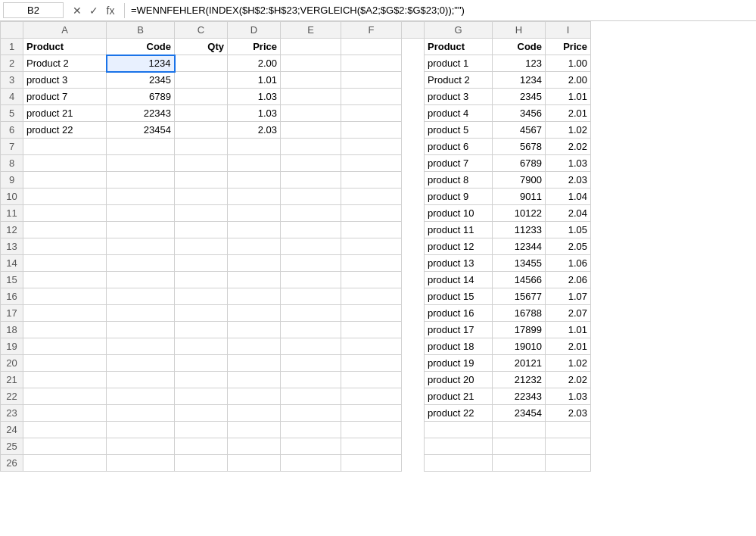  What do you see at coordinates (201, 263) in the screenshot?
I see `cell-C14` at bounding box center [201, 263].